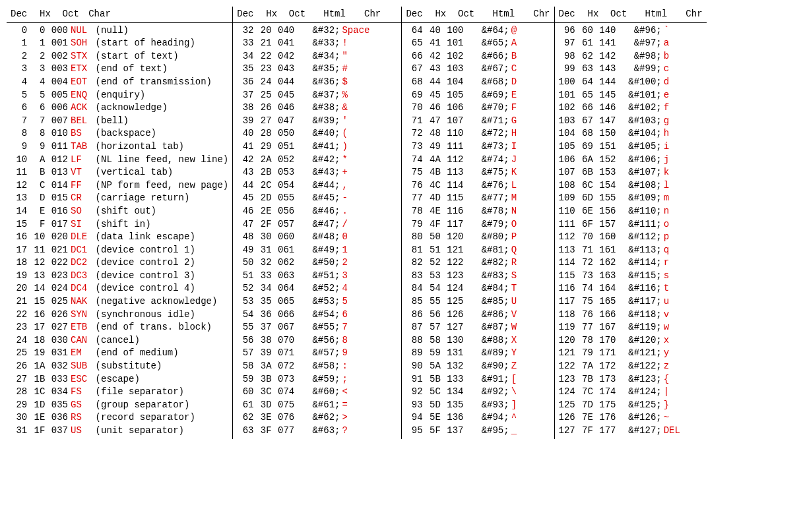  Describe the element at coordinates (20, 289) in the screenshot. I see `cell-dec: 20` at that location.